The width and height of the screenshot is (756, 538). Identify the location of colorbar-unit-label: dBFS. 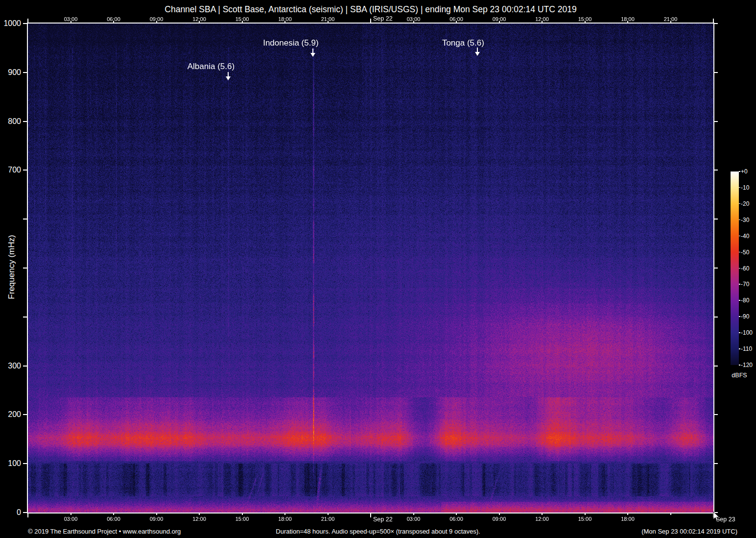
(739, 375).